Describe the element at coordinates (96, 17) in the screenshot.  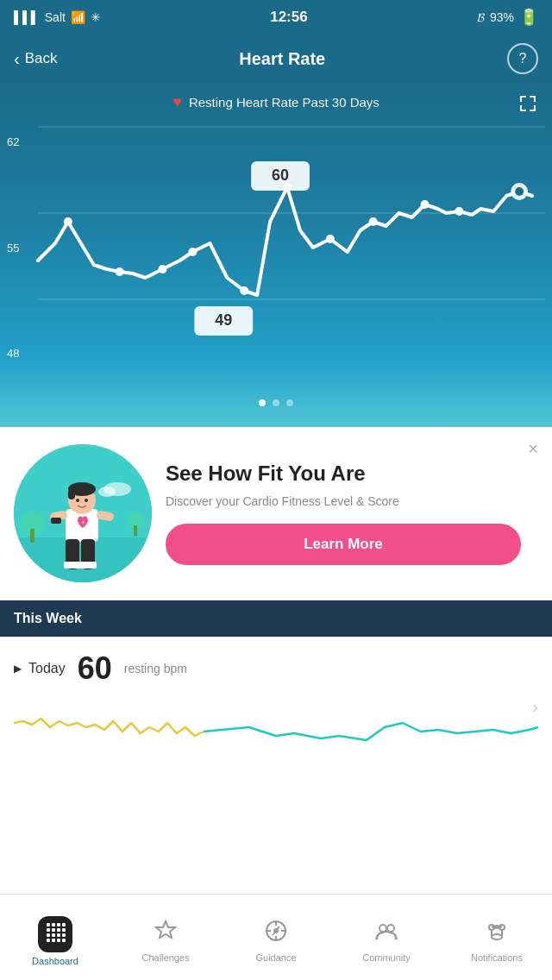
I see `activity-icon: ✳` at that location.